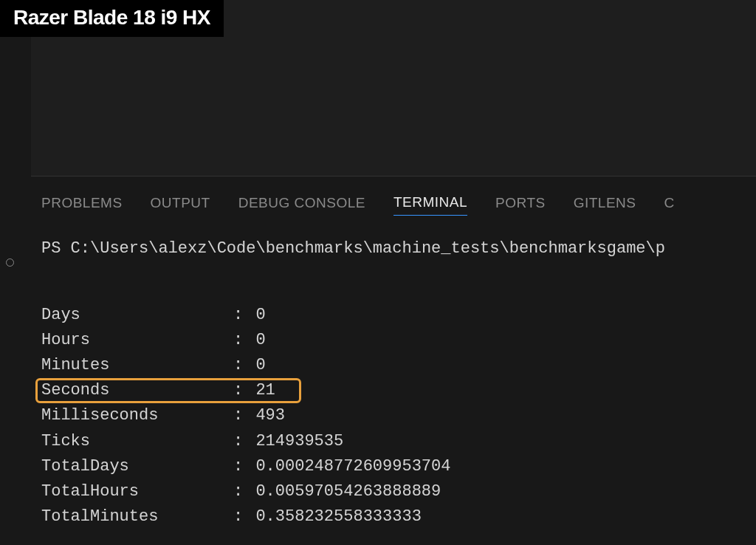  What do you see at coordinates (180, 205) in the screenshot?
I see `tab-output: OUTPUT` at bounding box center [180, 205].